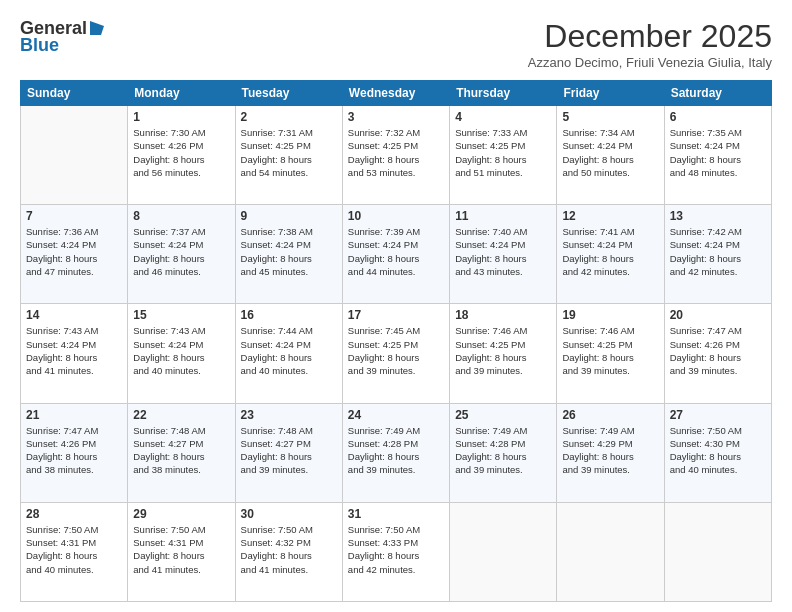 This screenshot has width=792, height=612. What do you see at coordinates (718, 315) in the screenshot?
I see `day-number: 20` at bounding box center [718, 315].